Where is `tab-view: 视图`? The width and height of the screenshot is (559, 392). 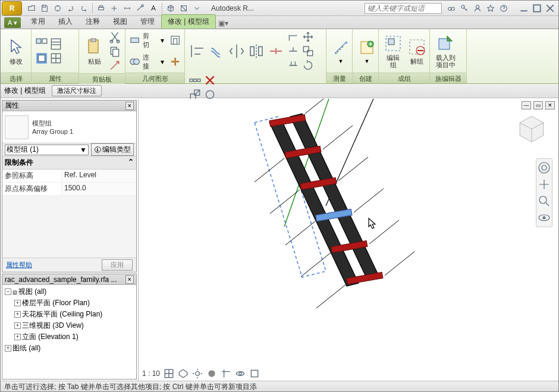
tab-view: 视图 is located at coordinates (120, 21).